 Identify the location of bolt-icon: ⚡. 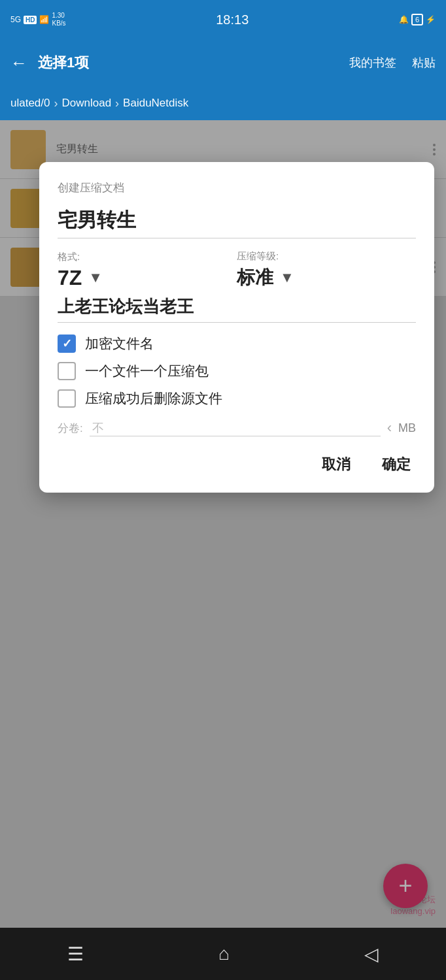
(430, 20).